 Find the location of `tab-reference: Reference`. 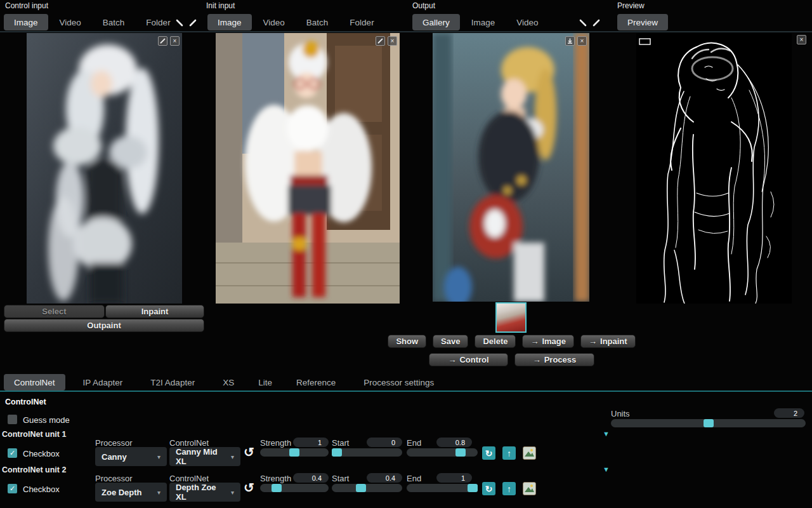

tab-reference: Reference is located at coordinates (316, 382).